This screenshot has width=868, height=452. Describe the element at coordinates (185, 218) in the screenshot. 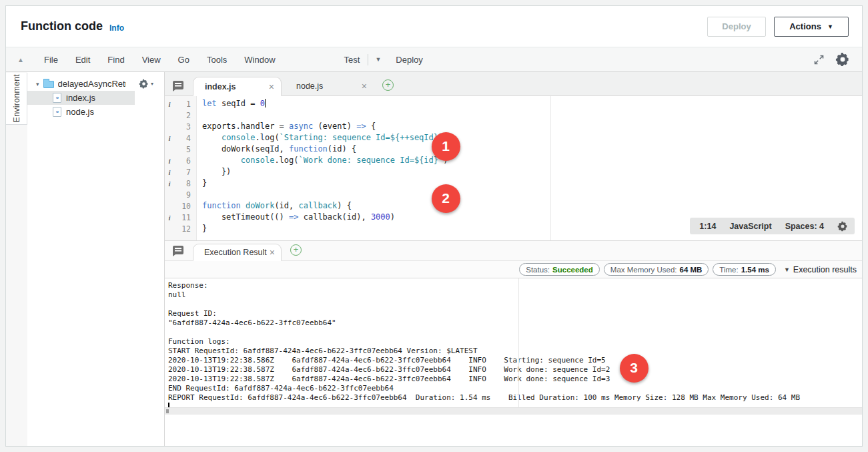

I see `line-number: 11` at that location.